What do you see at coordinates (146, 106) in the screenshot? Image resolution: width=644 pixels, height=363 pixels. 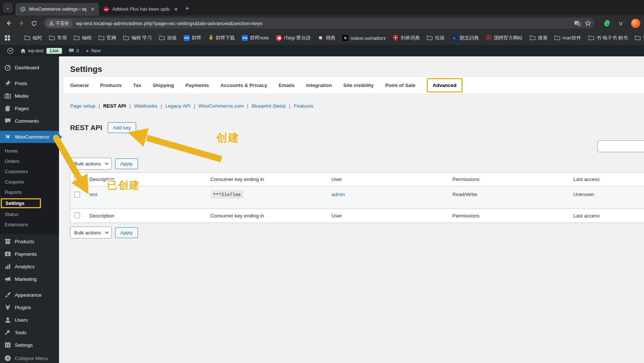 I see `subnav-webhooks: Webhooks` at bounding box center [146, 106].